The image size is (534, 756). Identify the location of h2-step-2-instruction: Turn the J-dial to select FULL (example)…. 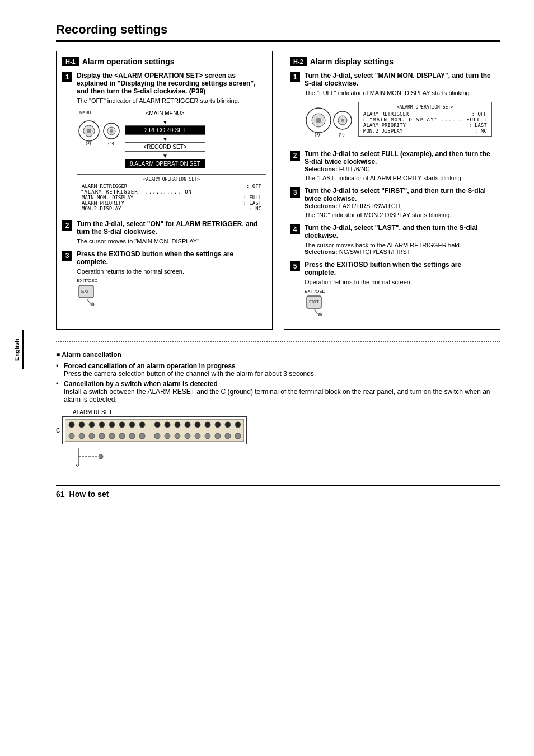
(397, 158).